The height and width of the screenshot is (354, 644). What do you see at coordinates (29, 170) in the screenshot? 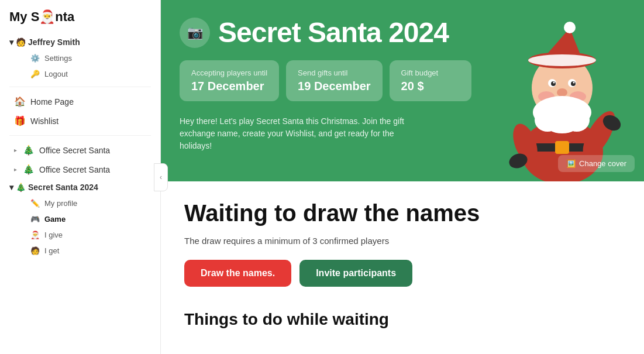
I see `group2-icon: 🎄` at bounding box center [29, 170].